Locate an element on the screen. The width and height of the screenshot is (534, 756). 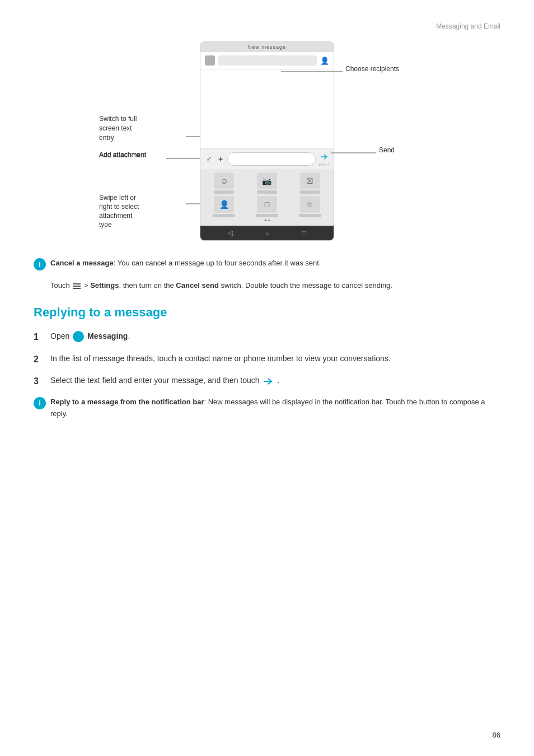
header-title: Messaging and Email is located at coordinates (468, 26).